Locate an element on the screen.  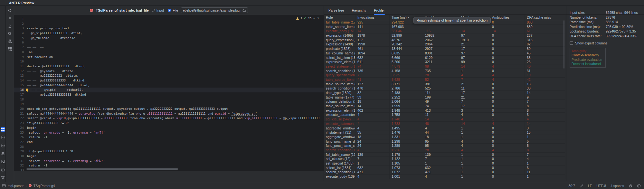
radio-option-file: File is located at coordinates (173, 10).